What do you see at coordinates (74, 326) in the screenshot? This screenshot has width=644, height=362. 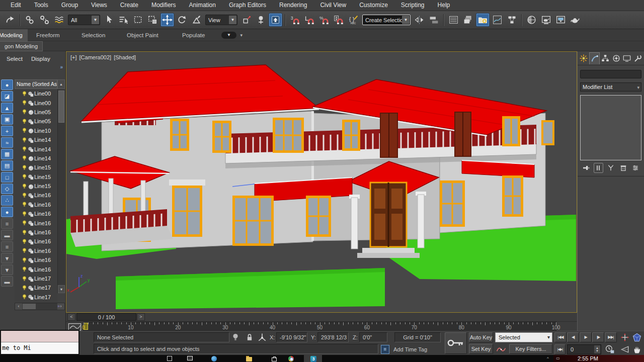 I see `mini-curve-editor-icon` at bounding box center [74, 326].